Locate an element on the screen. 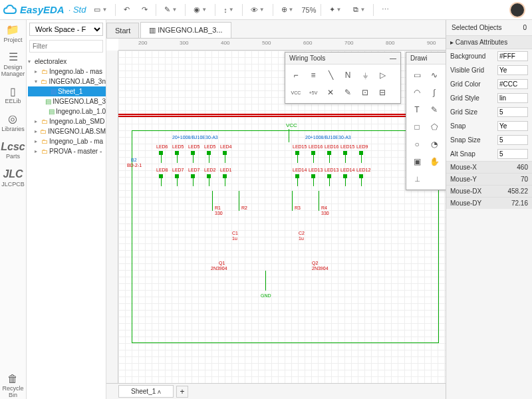 The image size is (532, 399). tree-node: ▤Ingegno.Lab_1.0 is located at coordinates (66, 112).